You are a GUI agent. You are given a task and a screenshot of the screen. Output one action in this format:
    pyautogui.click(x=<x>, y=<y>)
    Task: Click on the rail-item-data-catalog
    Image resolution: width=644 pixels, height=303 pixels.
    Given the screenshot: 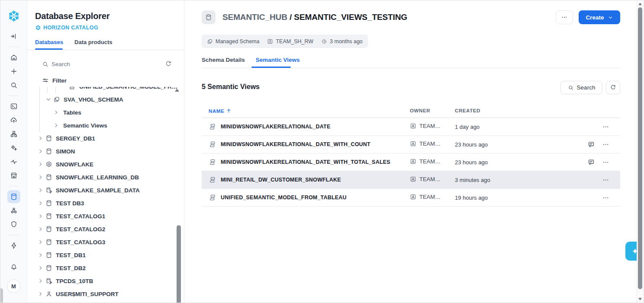 What is the action you would take?
    pyautogui.click(x=14, y=197)
    